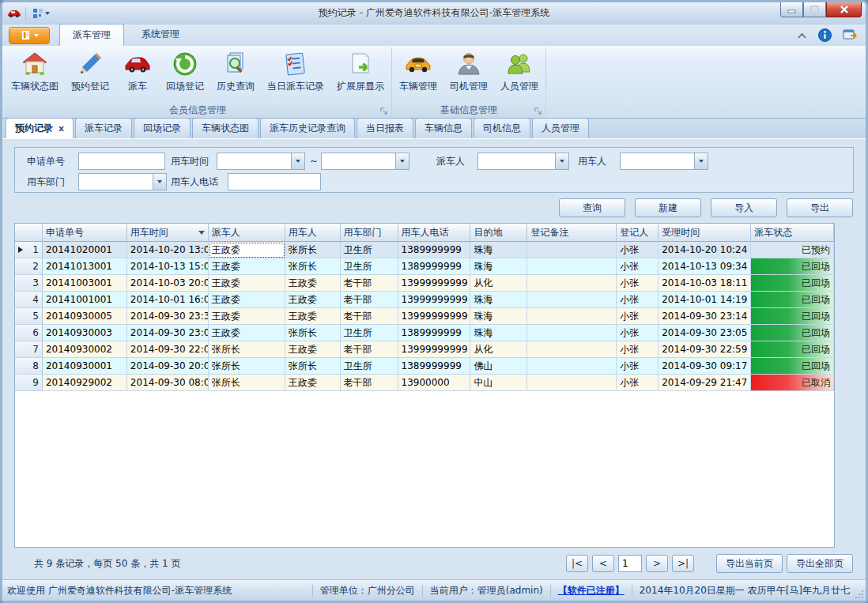 The height and width of the screenshot is (603, 868). Describe the element at coordinates (185, 75) in the screenshot. I see `ribbon-button-回场登记: 回场登记` at that location.